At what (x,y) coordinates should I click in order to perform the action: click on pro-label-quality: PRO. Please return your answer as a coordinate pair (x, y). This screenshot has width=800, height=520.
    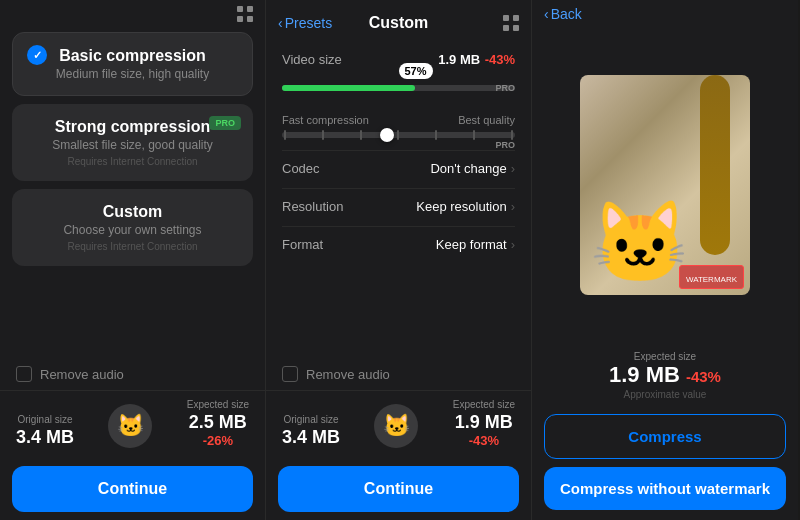
    Looking at the image, I should click on (505, 145).